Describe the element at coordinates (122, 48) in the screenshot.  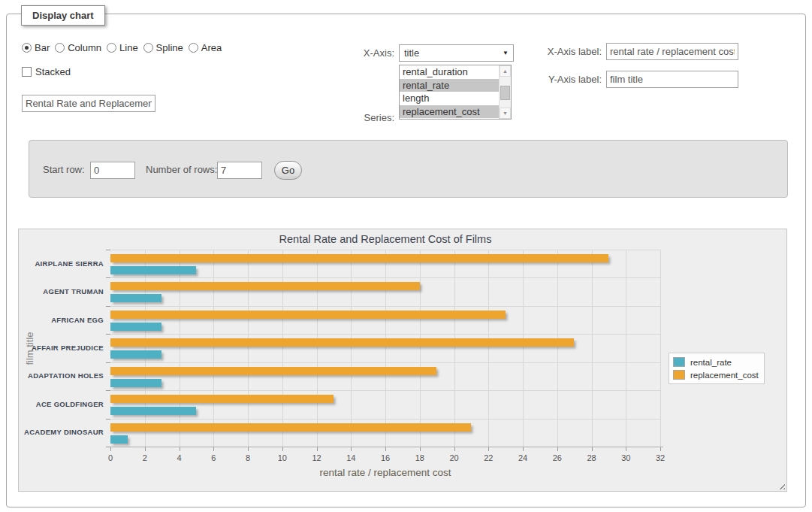
I see `radio-line: Line` at that location.